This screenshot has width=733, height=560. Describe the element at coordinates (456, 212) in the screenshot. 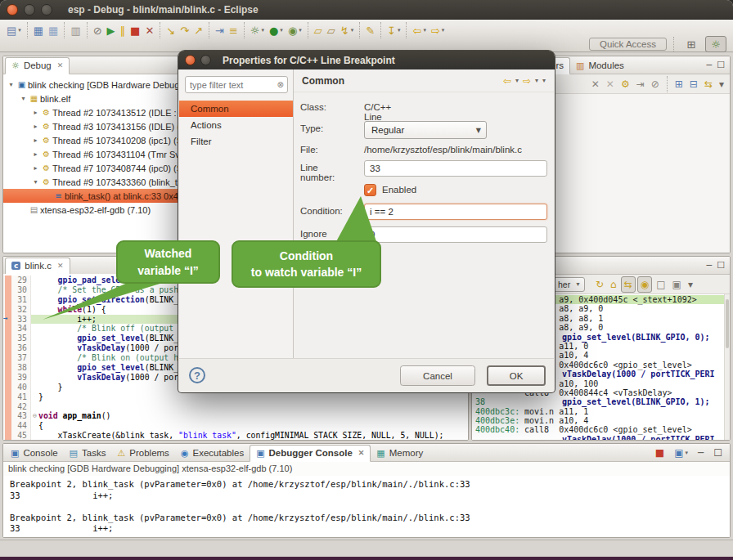

I see `condition-field` at that location.